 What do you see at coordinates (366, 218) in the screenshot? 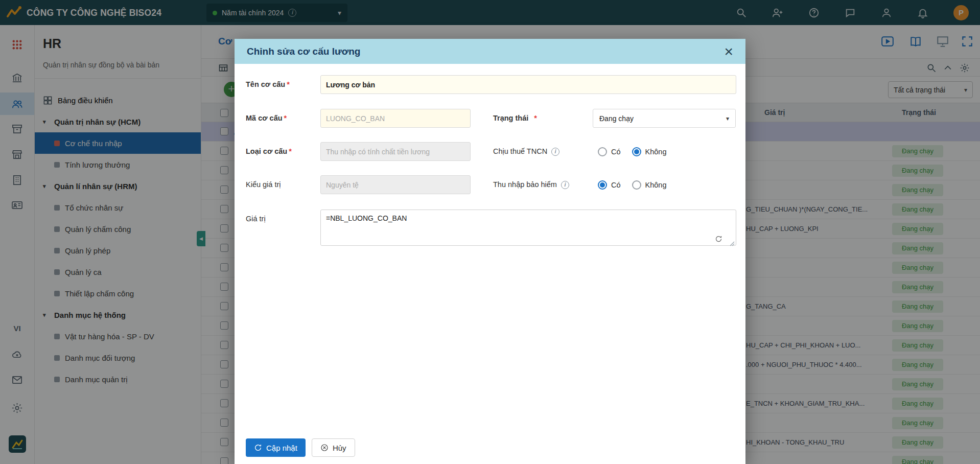
I see `formula-value: =NBL_LUONG_CO_BAN` at bounding box center [366, 218].